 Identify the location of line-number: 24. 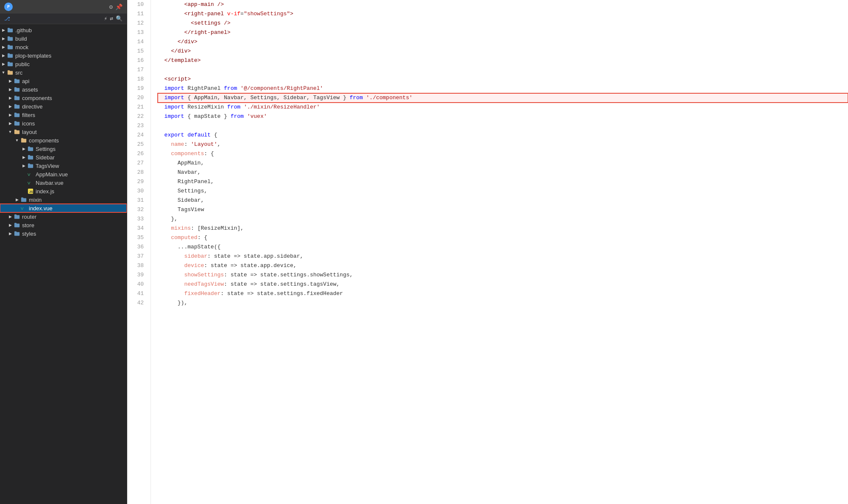
(140, 135).